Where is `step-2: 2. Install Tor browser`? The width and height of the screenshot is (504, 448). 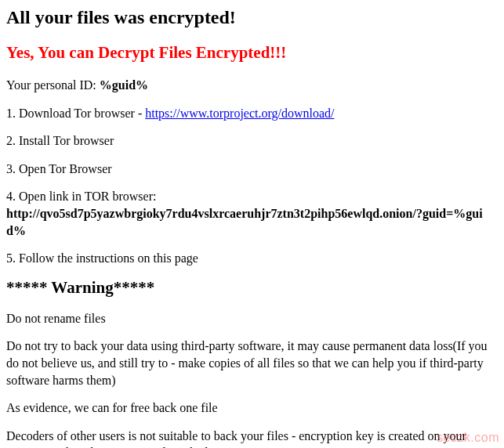
step-2: 2. Install Tor browser is located at coordinates (252, 141).